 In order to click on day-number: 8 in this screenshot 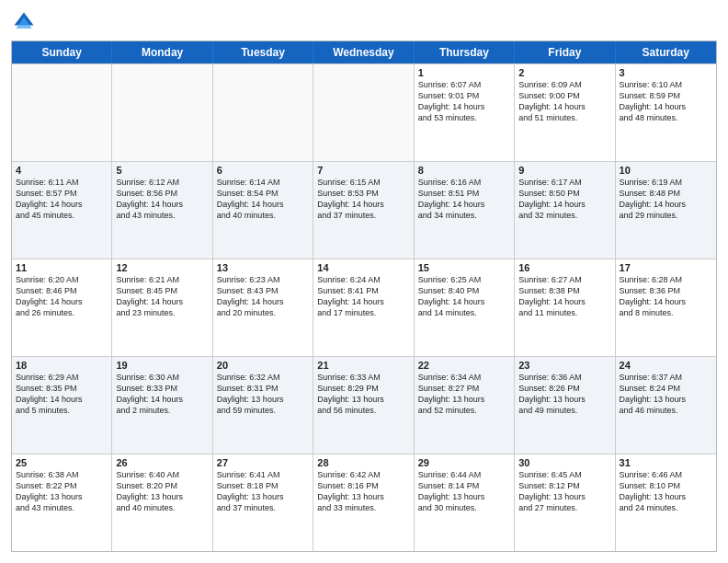, I will do `click(464, 170)`.